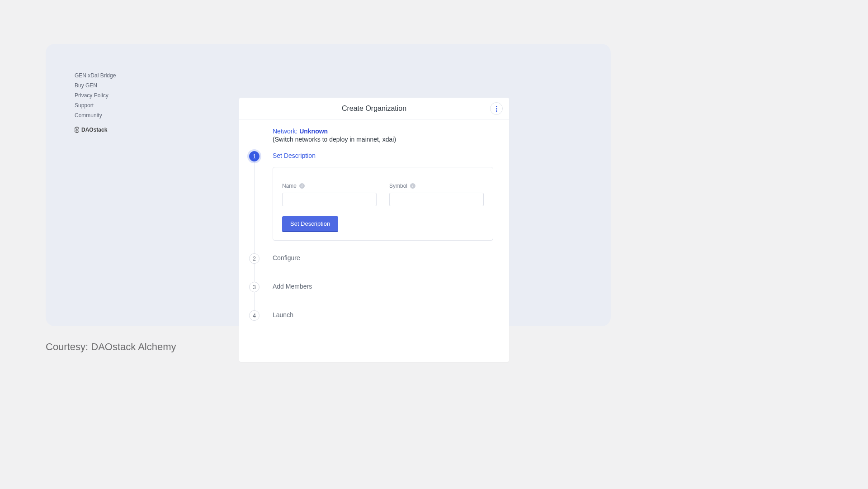 The image size is (868, 489). Describe the element at coordinates (283, 314) in the screenshot. I see `step-title-4: Launch` at that location.